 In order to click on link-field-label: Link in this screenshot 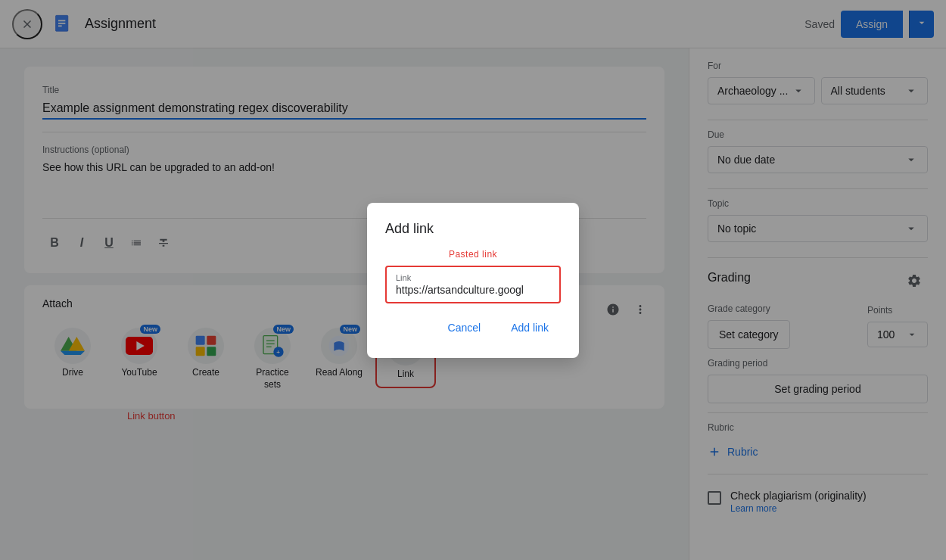, I will do `click(473, 278)`.